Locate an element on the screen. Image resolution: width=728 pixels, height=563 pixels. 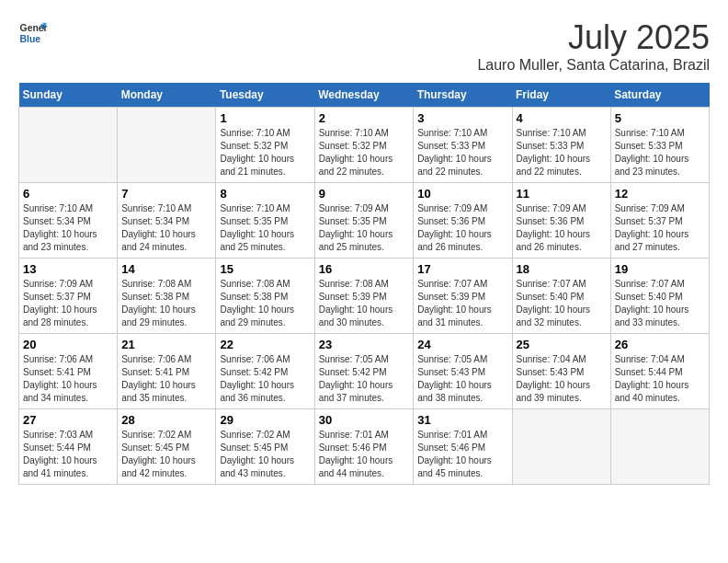
calendar-cell: 5Sunrise: 7:10 AM Sunset: 5:33 PM Daylig… is located at coordinates (660, 145).